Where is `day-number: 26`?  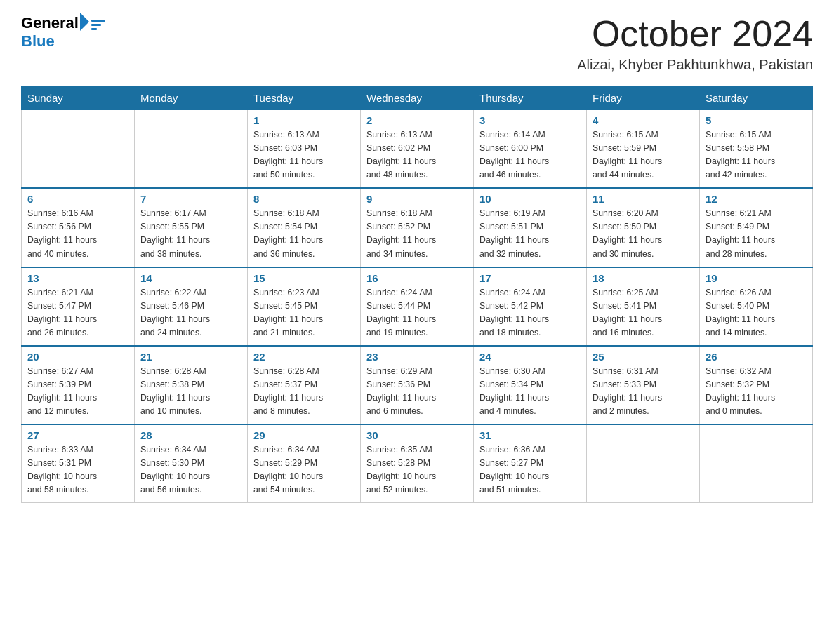 day-number: 26 is located at coordinates (756, 356).